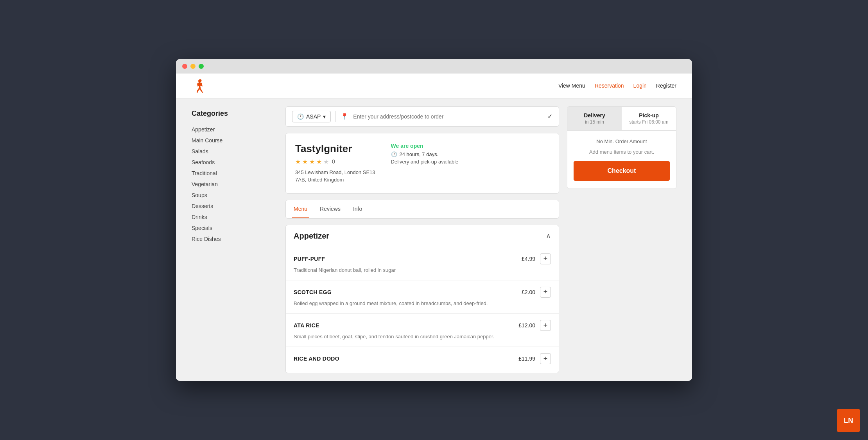  I want to click on pickup-tab: Pick-up starts Fri 06:00 am, so click(649, 119).